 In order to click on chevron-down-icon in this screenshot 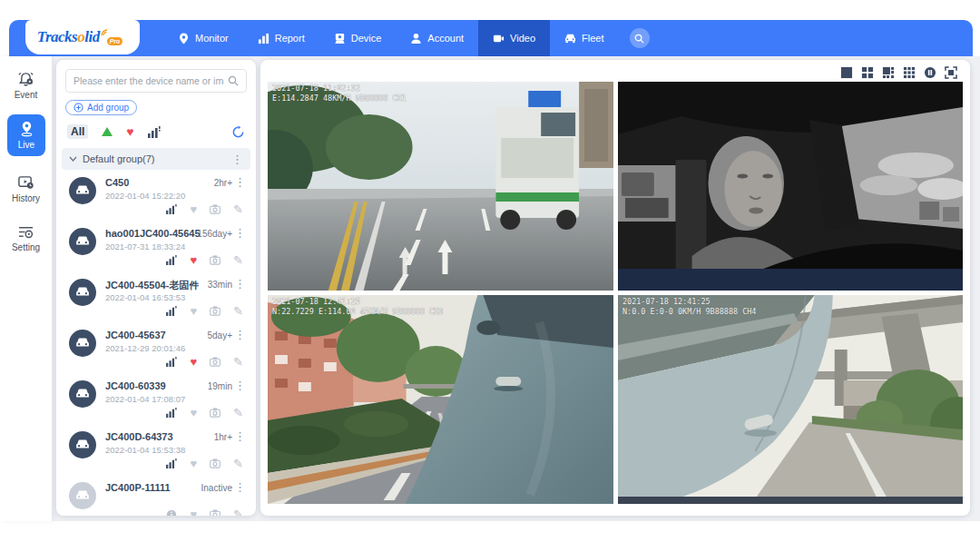, I will do `click(73, 159)`.